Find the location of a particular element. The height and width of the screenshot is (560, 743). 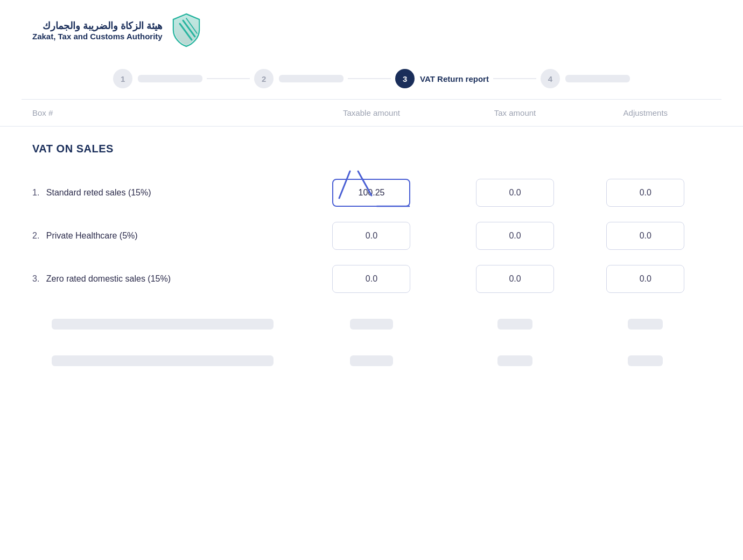

row-1-tax-wrapper is located at coordinates (515, 193).